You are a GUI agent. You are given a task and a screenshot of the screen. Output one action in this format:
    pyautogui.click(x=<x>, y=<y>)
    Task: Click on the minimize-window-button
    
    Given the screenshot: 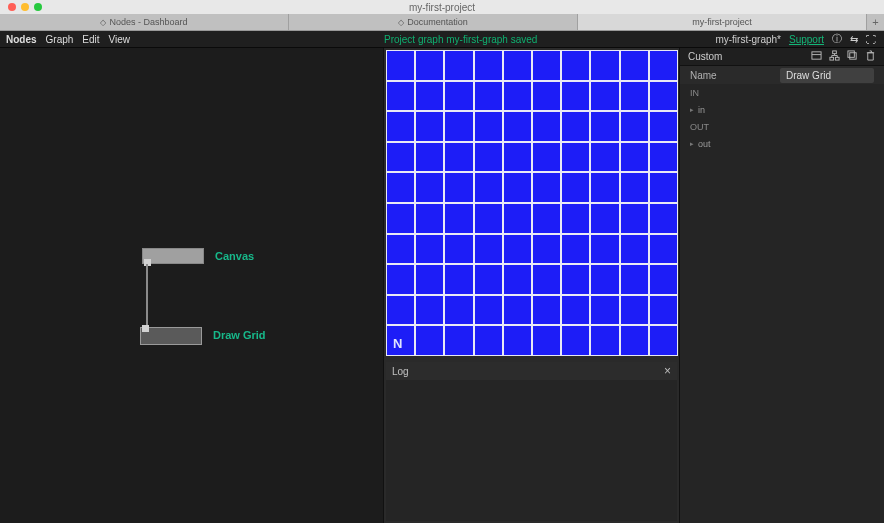 What is the action you would take?
    pyautogui.click(x=25, y=7)
    